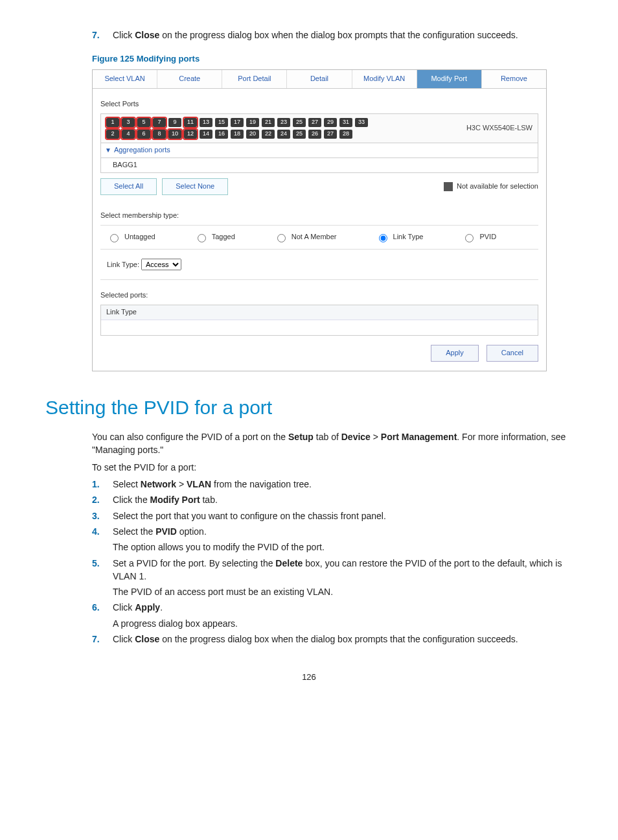 This screenshot has width=618, height=840. What do you see at coordinates (161, 607) in the screenshot?
I see `t: .` at bounding box center [161, 607].